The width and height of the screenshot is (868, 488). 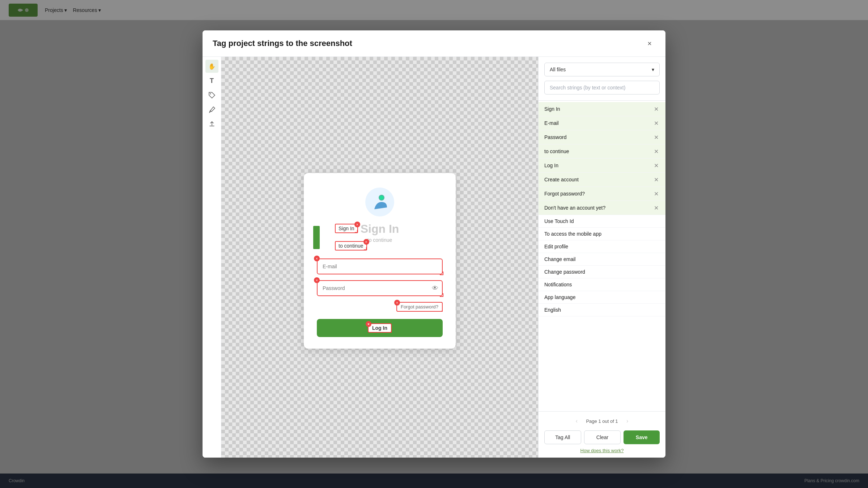 What do you see at coordinates (602, 222) in the screenshot?
I see `string-item: Use Touch Id` at bounding box center [602, 222].